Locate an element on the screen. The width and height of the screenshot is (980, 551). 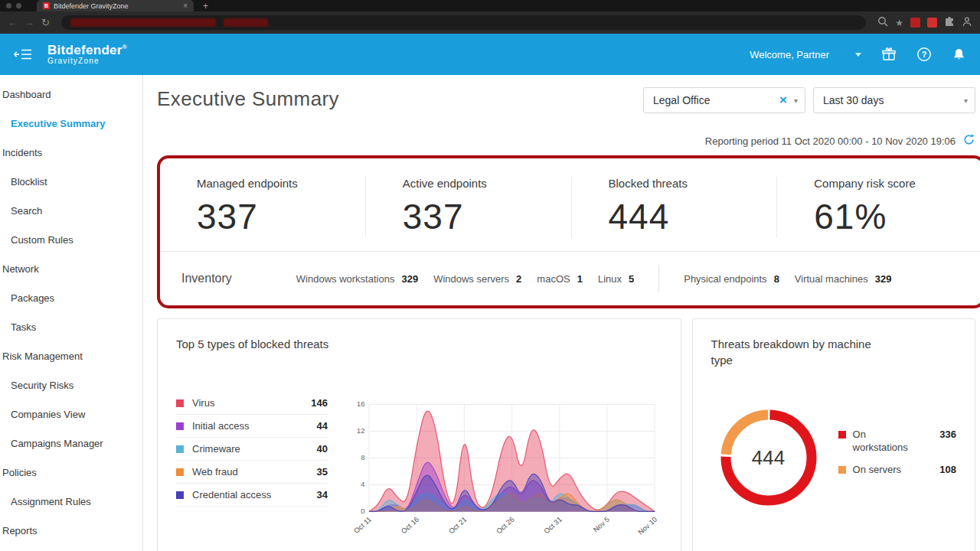
inventory-value: 5 is located at coordinates (631, 279).